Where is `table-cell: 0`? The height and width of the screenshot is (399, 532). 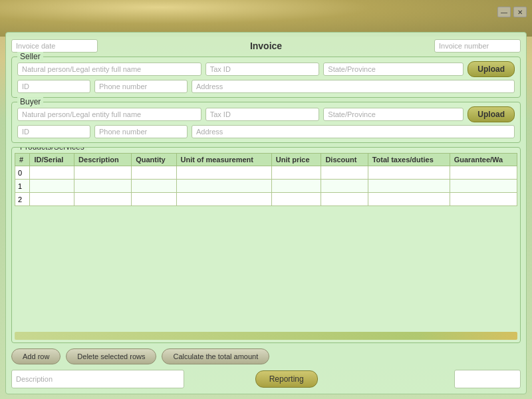
table-cell: 0 is located at coordinates (23, 173).